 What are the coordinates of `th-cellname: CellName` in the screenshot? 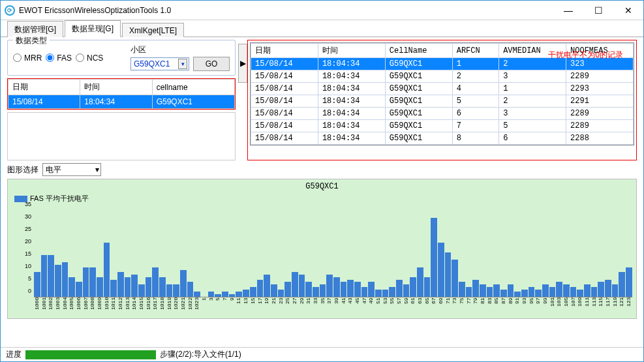 It's located at (419, 51).